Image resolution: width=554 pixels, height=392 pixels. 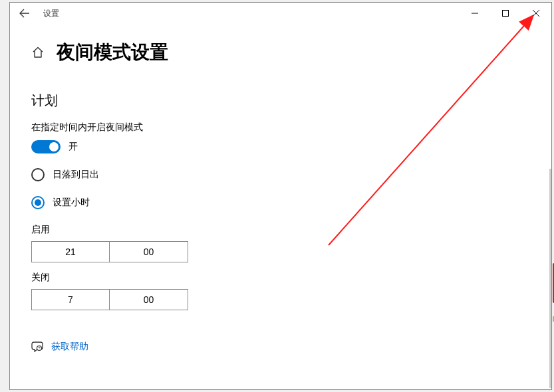 I want to click on home-icon, so click(x=38, y=52).